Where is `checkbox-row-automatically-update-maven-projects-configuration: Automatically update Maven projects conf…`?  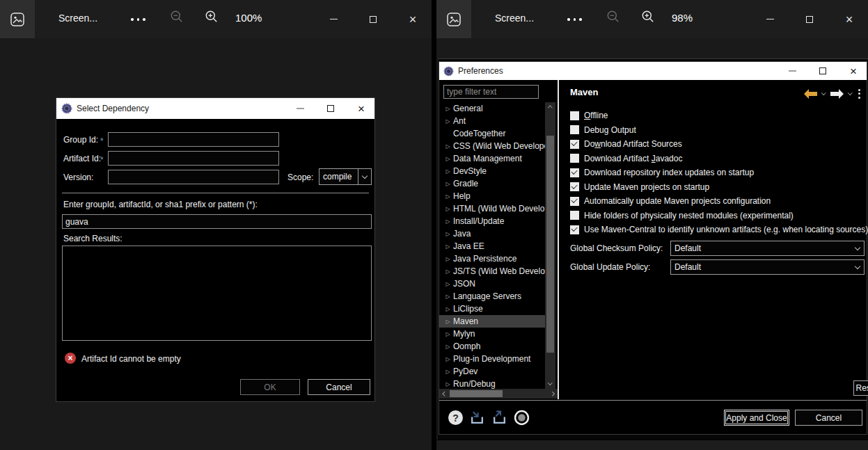 checkbox-row-automatically-update-maven-projects-configuration: Automatically update Maven projects conf… is located at coordinates (717, 201).